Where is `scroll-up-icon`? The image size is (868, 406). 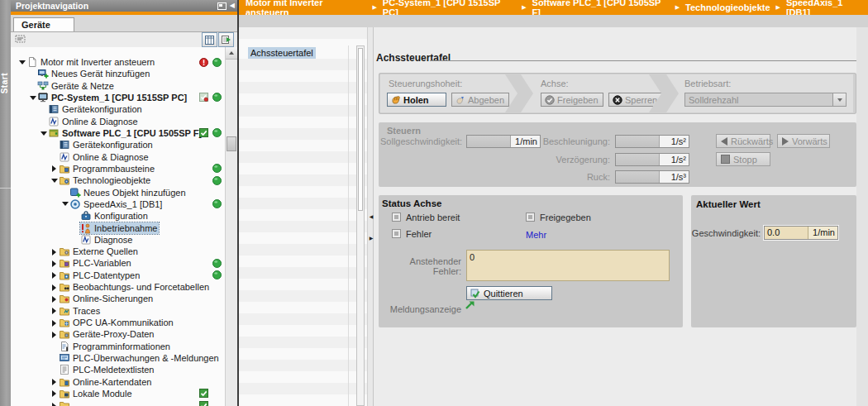
scroll-up-icon is located at coordinates (231, 53).